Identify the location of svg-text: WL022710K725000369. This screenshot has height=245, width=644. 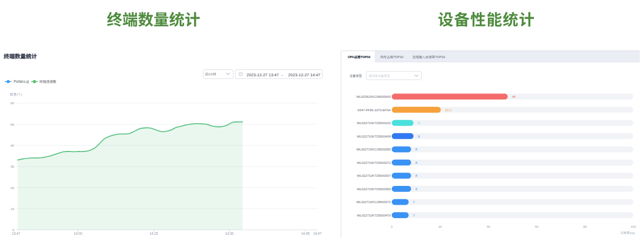
(374, 189).